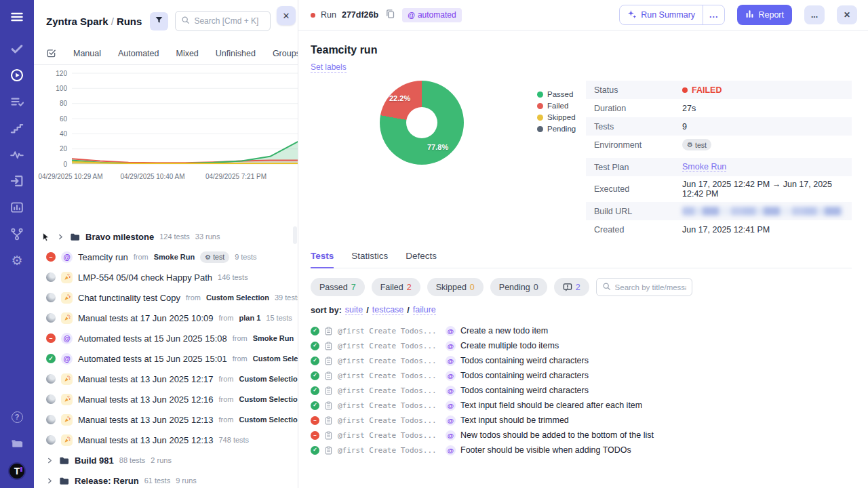 This screenshot has height=488, width=868. Describe the element at coordinates (165, 420) in the screenshot. I see `run-row: Manual tests at 13 Jun 2025 12:13fromCus…` at that location.